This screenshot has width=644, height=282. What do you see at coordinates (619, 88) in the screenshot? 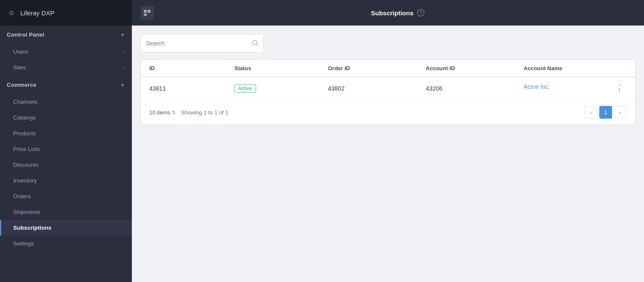
I see `row-actions: ⋮` at bounding box center [619, 88].